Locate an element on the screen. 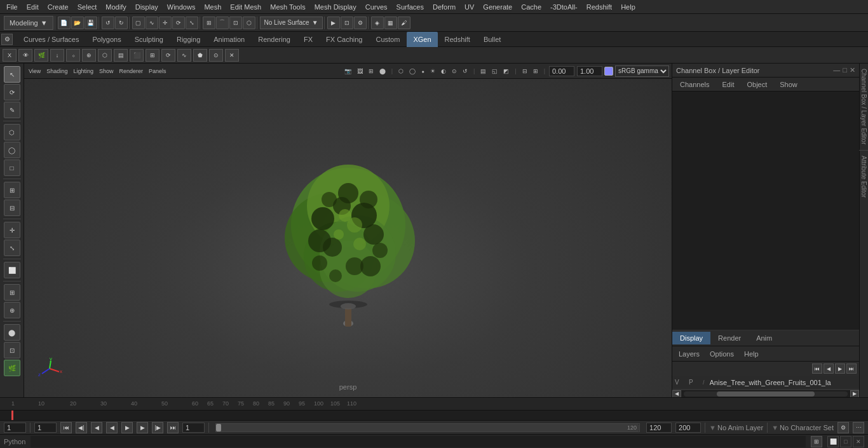 The image size is (868, 448). layer-scrollbar: ◀ ▶ is located at coordinates (766, 393).